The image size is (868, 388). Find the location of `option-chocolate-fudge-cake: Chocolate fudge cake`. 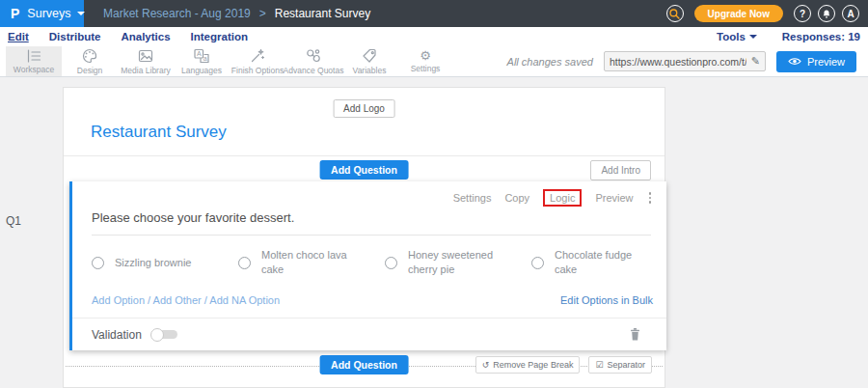

option-chocolate-fudge-cake: Chocolate fudge cake is located at coordinates (605, 263).